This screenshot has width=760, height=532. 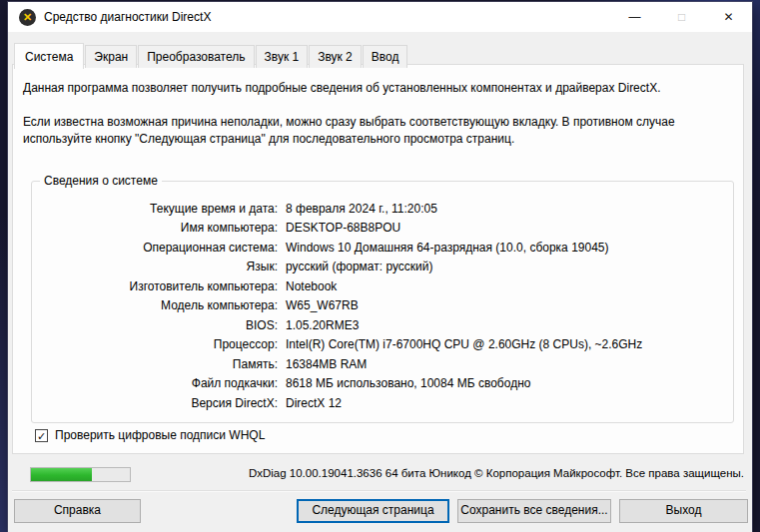 I want to click on system-info-row: Файл подкачки: 8618 МБ использовано, 100…, so click(x=382, y=384).